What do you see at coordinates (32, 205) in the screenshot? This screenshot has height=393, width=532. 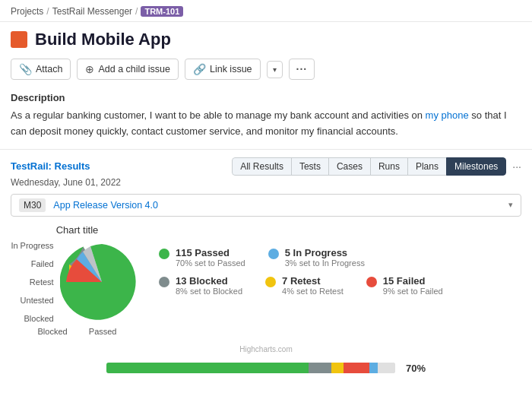 I see `filter-badge: M30` at bounding box center [32, 205].